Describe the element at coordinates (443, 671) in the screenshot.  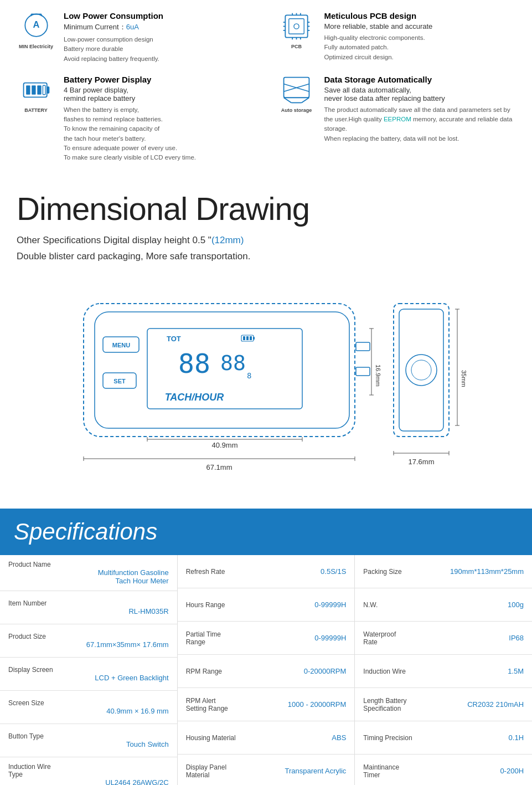
I see `spec-row-induction-wire: Induction Wire 1.5M` at that location.